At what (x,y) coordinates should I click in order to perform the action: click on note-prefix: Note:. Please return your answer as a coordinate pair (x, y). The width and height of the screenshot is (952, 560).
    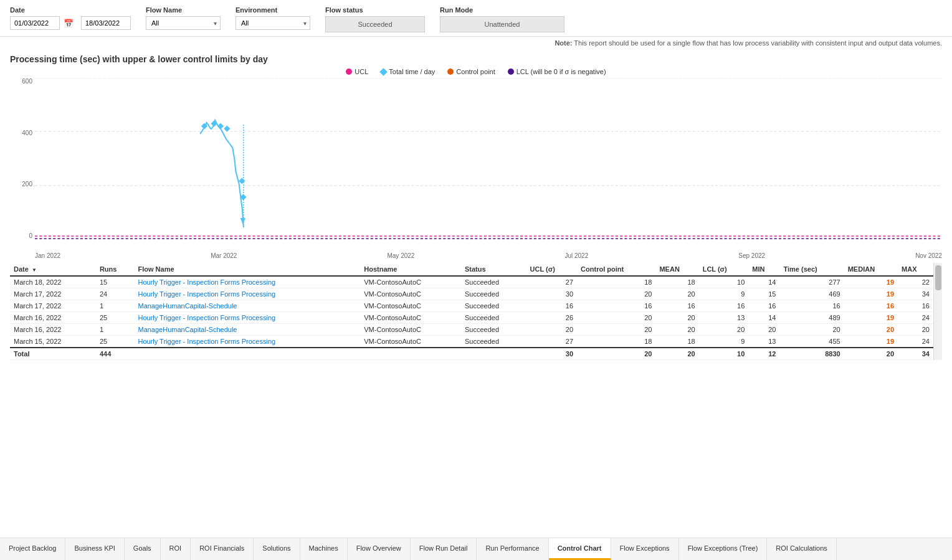
    Looking at the image, I should click on (563, 43).